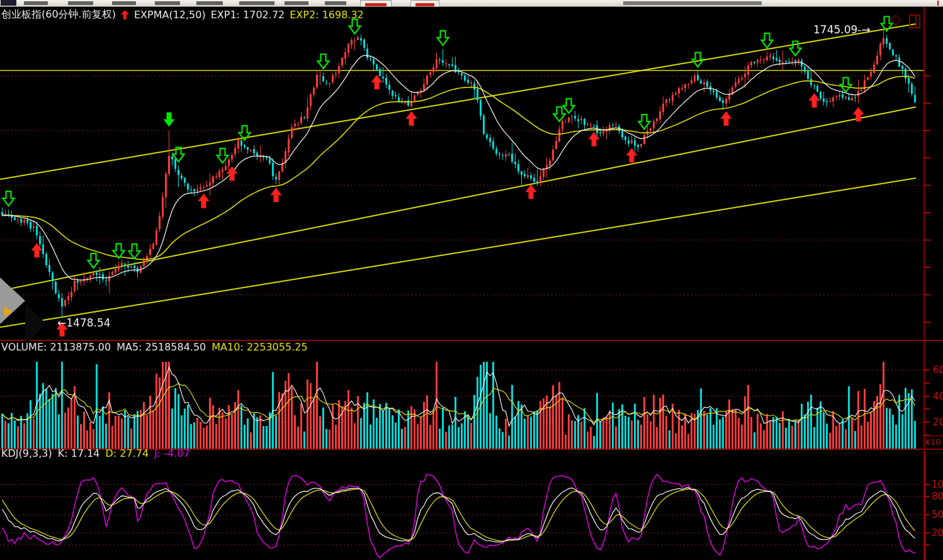 The height and width of the screenshot is (560, 943). I want to click on menu-button-buy, so click(376, 4).